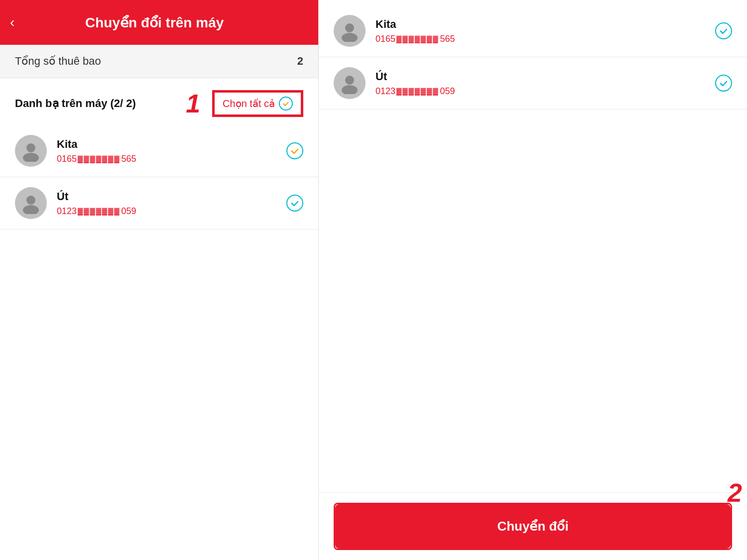 Image resolution: width=747 pixels, height=560 pixels. Describe the element at coordinates (286, 104) in the screenshot. I see `select-all-check-icon` at that location.